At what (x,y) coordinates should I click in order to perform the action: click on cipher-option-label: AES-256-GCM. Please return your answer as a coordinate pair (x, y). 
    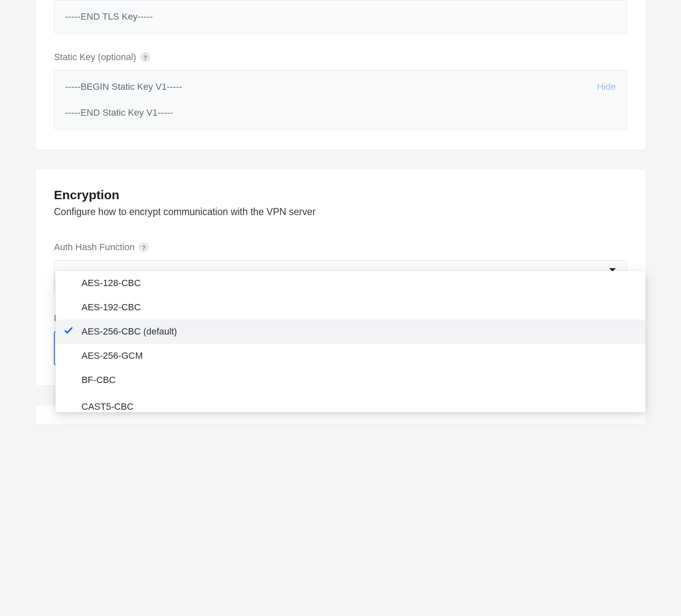
    Looking at the image, I should click on (112, 356).